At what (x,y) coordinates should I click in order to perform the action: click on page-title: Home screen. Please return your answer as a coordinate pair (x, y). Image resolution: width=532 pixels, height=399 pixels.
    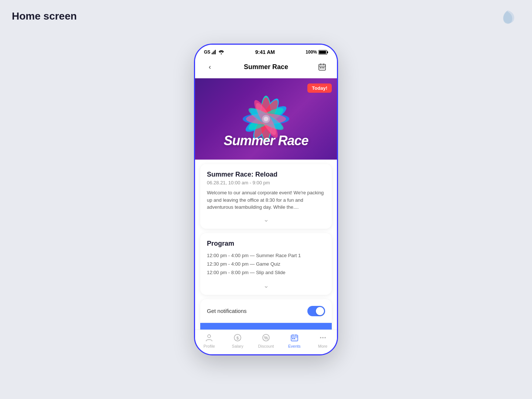
    Looking at the image, I should click on (44, 16).